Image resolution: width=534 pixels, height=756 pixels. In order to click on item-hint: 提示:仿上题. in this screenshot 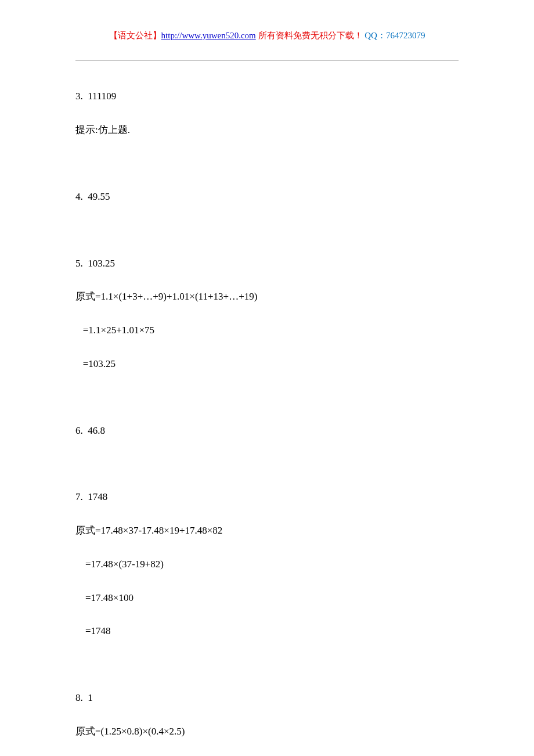, I will do `click(267, 130)`.